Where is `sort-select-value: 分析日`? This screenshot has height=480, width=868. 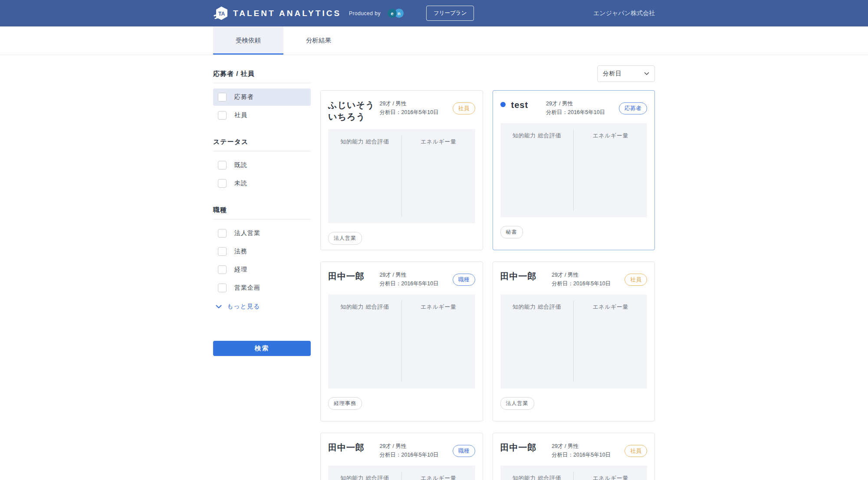 sort-select-value: 分析日 is located at coordinates (612, 74).